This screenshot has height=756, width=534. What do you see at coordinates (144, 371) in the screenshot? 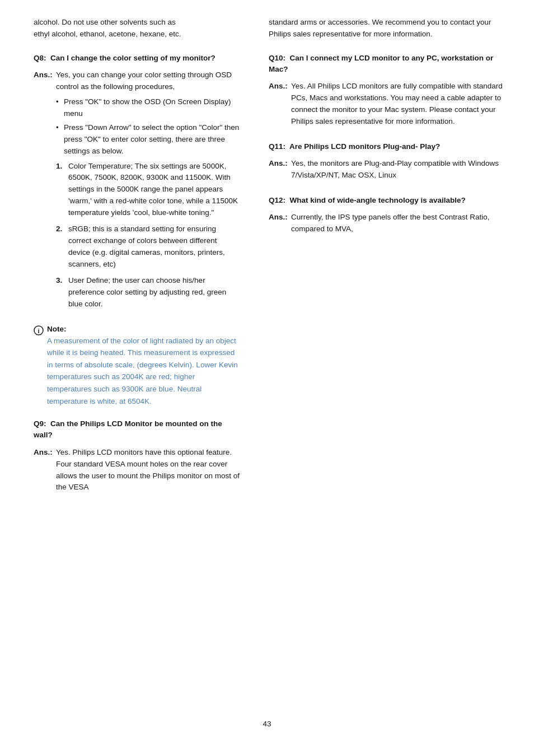
I see `note-text: A measurement of the color of light radi…` at bounding box center [144, 371].